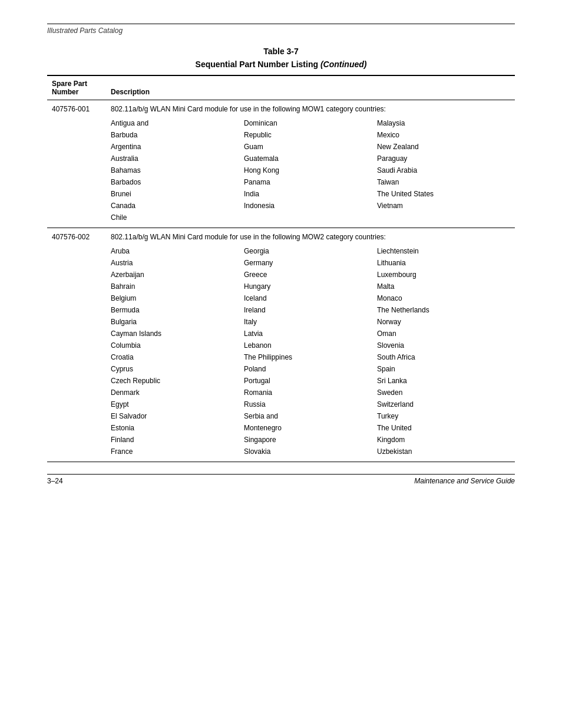 This screenshot has height=728, width=562. Describe the element at coordinates (177, 159) in the screenshot. I see `country-entry: Australia` at that location.